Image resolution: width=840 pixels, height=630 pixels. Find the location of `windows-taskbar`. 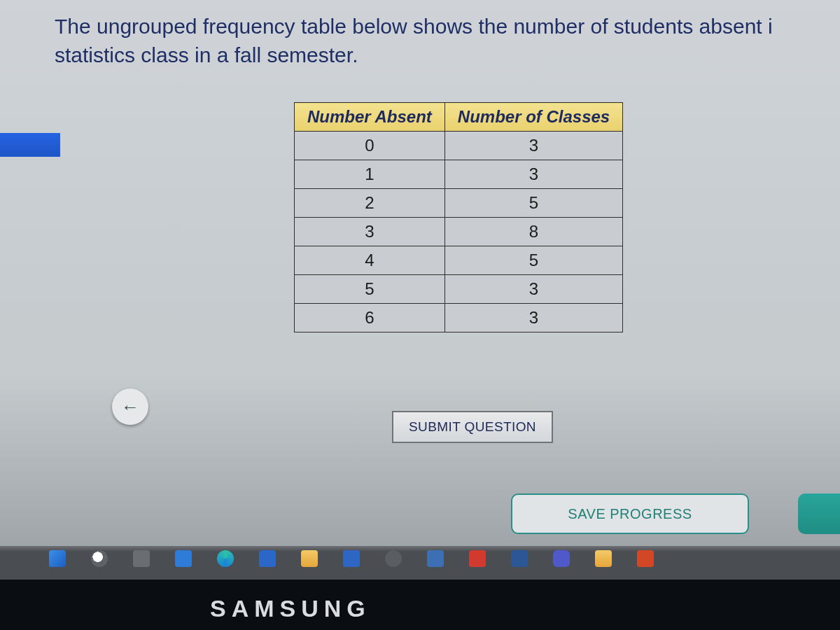

windows-taskbar is located at coordinates (420, 563).